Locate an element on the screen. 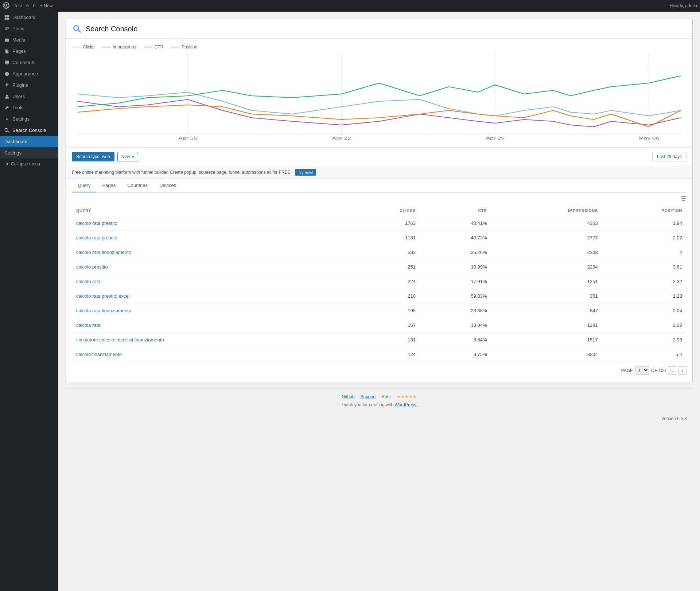 The image size is (700, 591). total-pages: OF 100 is located at coordinates (658, 371).